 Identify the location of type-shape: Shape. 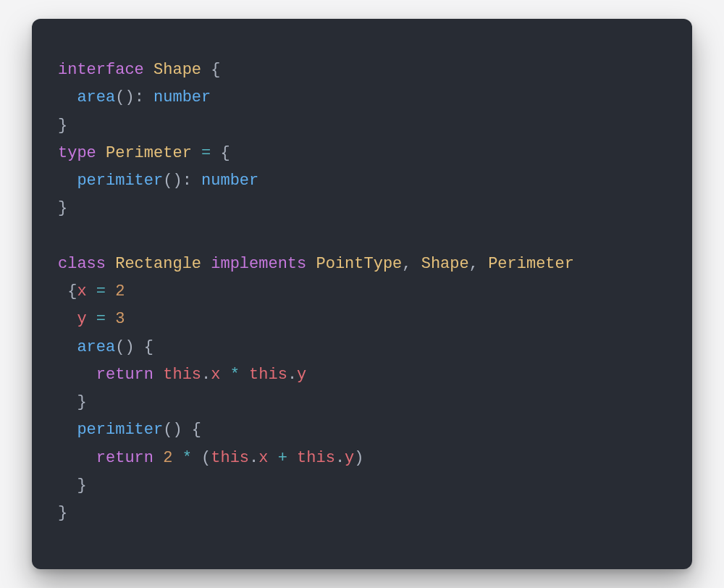
(177, 70).